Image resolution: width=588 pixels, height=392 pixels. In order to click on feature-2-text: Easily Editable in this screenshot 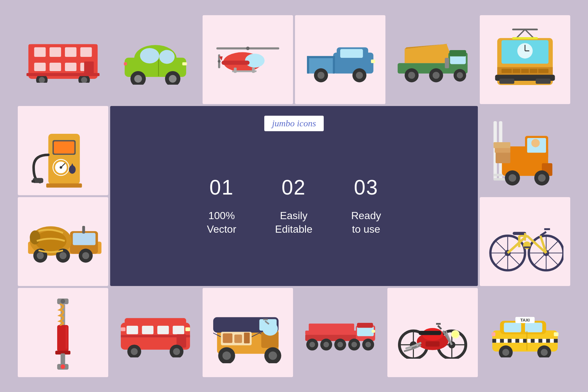, I will do `click(294, 222)`.